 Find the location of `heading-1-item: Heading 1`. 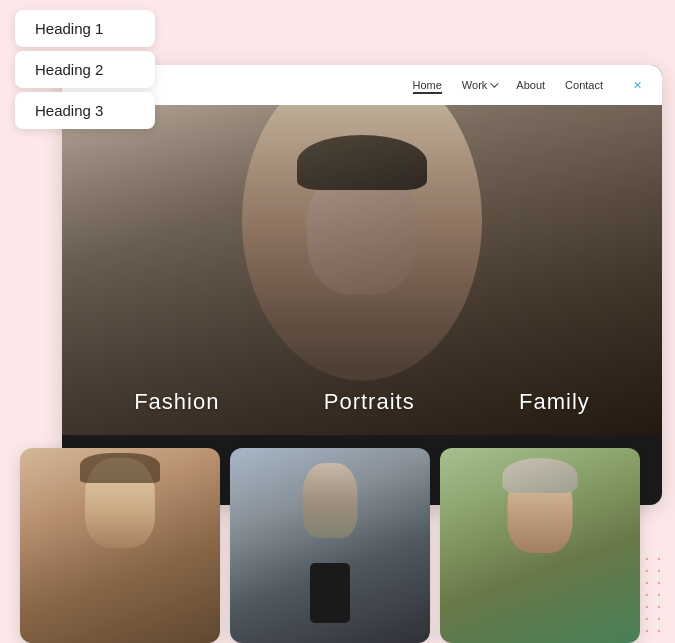

heading-1-item: Heading 1 is located at coordinates (85, 28).